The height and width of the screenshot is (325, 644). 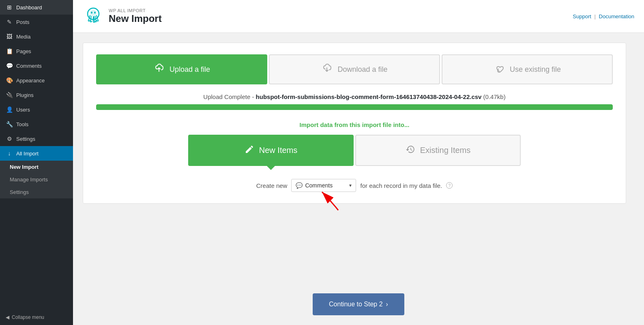 What do you see at coordinates (271, 150) in the screenshot?
I see `choice-new-items: New Items` at bounding box center [271, 150].